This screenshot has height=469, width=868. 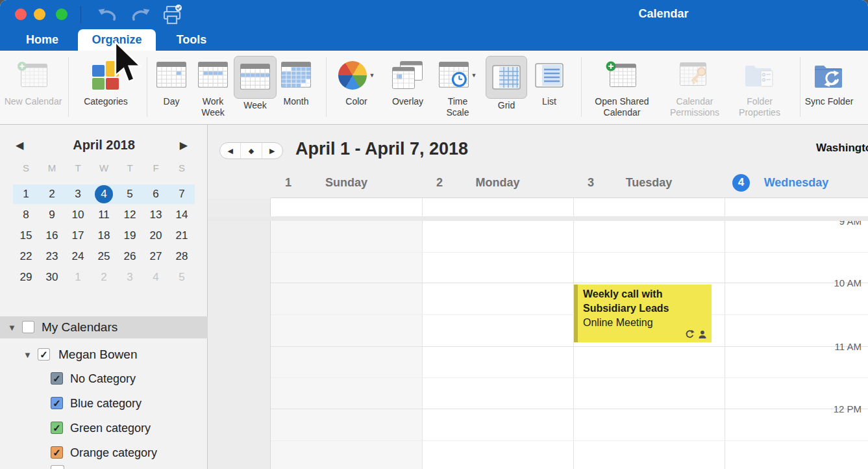 I want to click on weather-location-label: Washington, so click(x=842, y=148).